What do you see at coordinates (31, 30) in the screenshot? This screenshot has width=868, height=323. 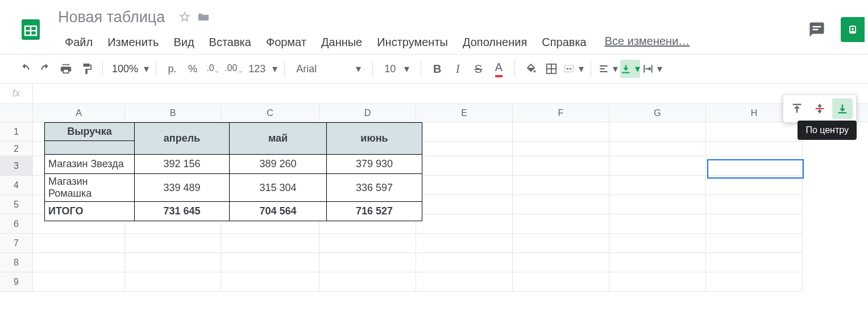 I see `sheets-logo-icon` at bounding box center [31, 30].